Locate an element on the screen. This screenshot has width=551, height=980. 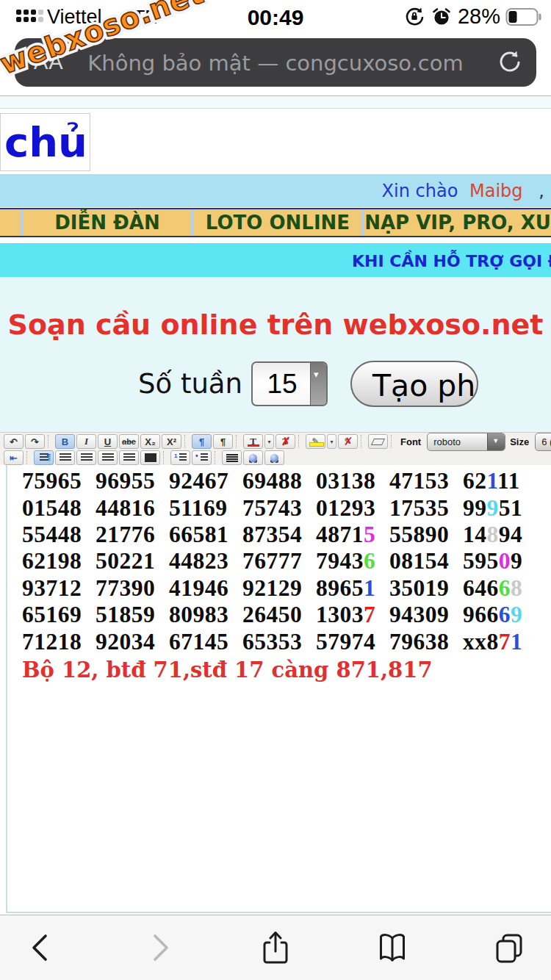
number-cell: 64668 is located at coordinates (500, 588).